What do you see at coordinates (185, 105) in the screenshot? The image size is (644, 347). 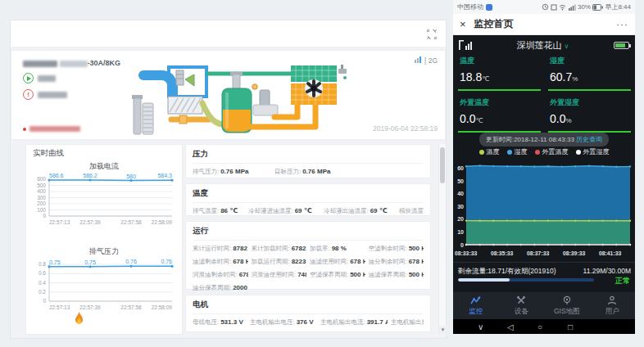 I see `airend-block` at bounding box center [185, 105].